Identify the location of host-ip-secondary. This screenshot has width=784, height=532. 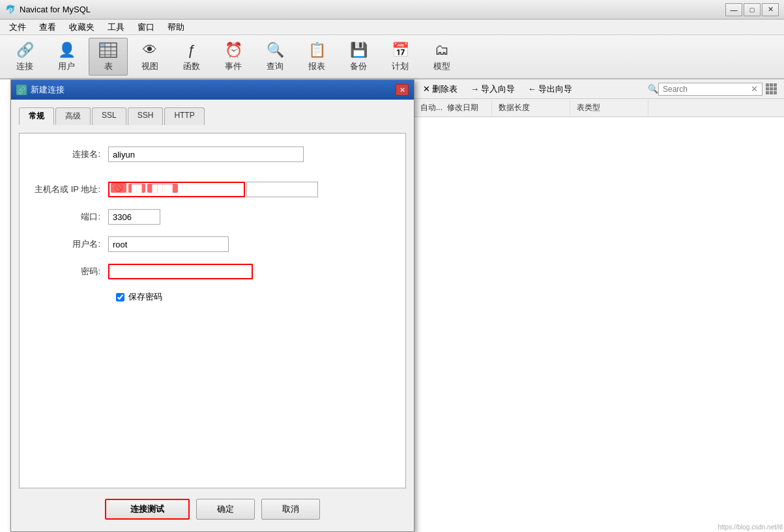
(282, 189).